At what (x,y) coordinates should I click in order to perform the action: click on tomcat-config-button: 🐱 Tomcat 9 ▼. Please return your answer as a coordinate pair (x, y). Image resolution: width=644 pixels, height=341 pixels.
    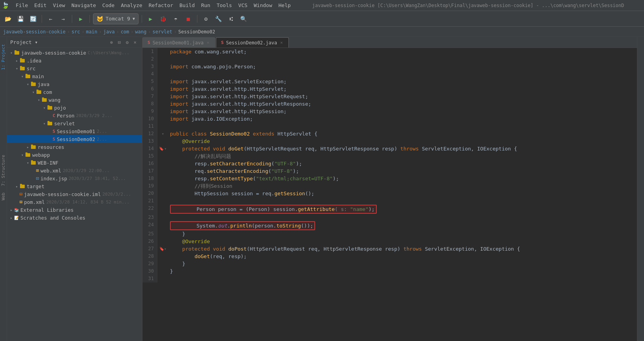
    Looking at the image, I should click on (116, 19).